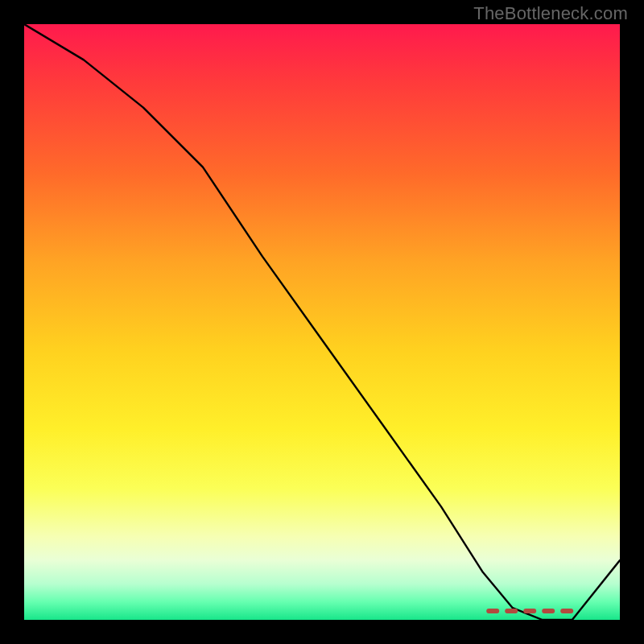  Describe the element at coordinates (551, 14) in the screenshot. I see `watermark-text: TheBottleneck.com` at that location.